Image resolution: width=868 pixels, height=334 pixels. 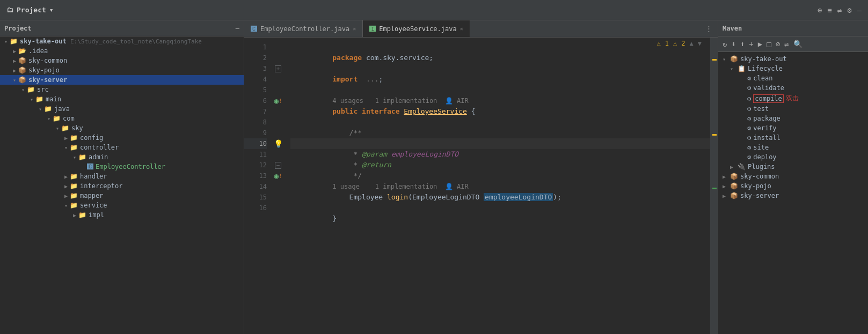 I want to click on tree-item-sky-take-out: ▾ 📁 sky-take-out E:\Study_code_tool_note…, so click(x=122, y=41).